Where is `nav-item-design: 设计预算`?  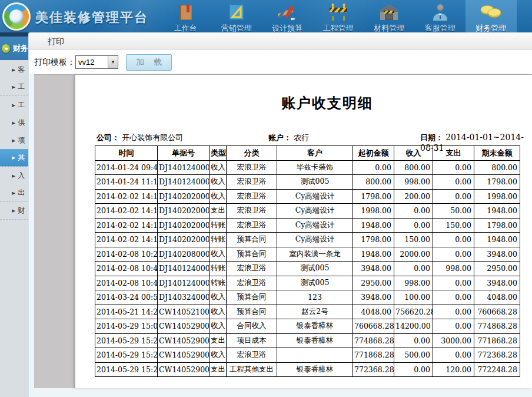
nav-item-design: 设计预算 is located at coordinates (287, 16).